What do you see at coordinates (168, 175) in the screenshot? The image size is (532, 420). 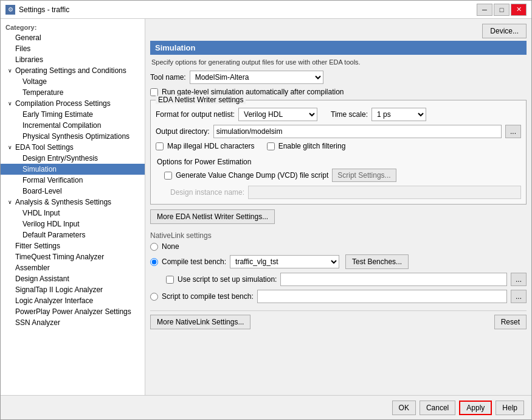 I see `generate-vcd-checkbox` at bounding box center [168, 175].